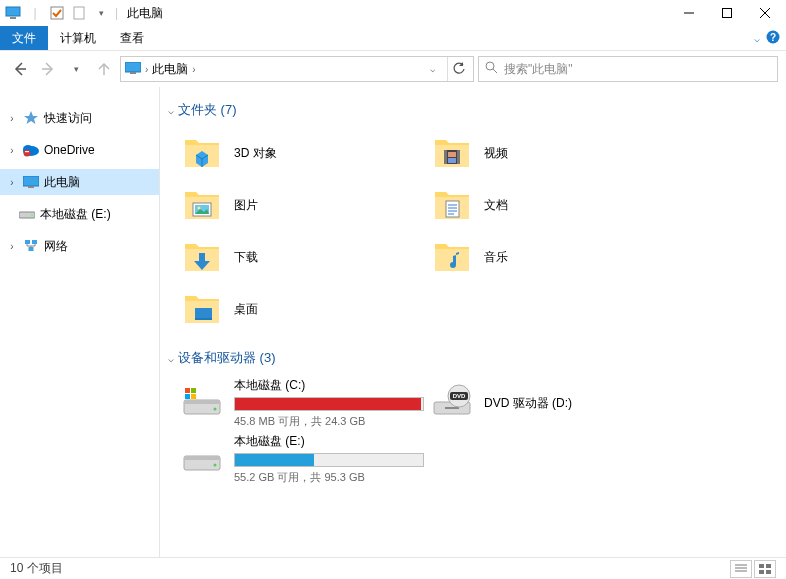 This screenshot has height=579, width=786. What do you see at coordinates (393, 13) in the screenshot?
I see `titlebar: | ▾ | 此电脑` at bounding box center [393, 13].